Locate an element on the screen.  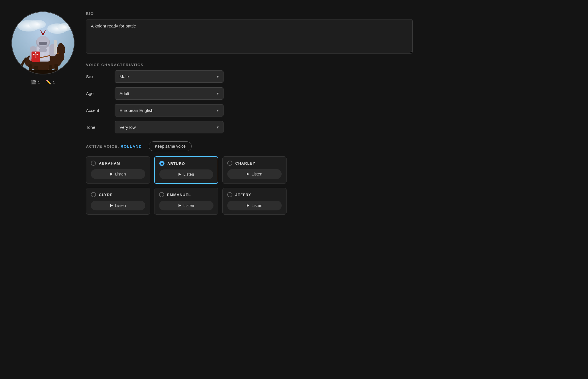
radio-clyde is located at coordinates (93, 195).